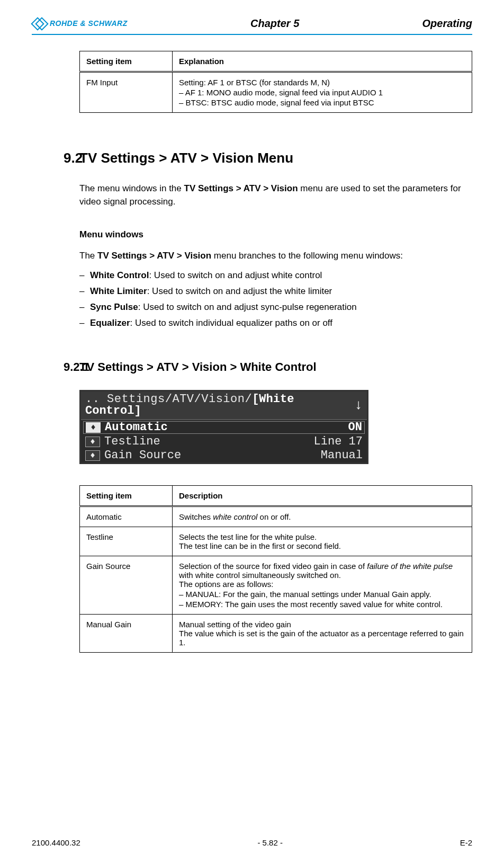  I want to click on table-row: Manual Gain Manual setting of the video …, so click(276, 633).